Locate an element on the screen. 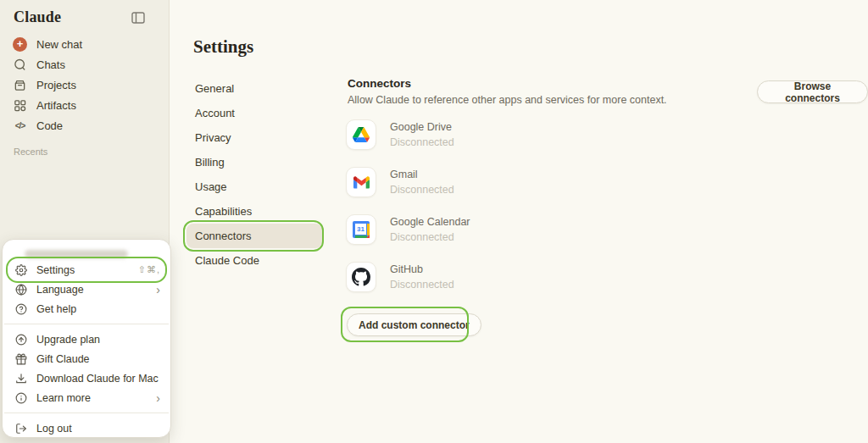 The width and height of the screenshot is (868, 443). code-icon: </> is located at coordinates (20, 125).